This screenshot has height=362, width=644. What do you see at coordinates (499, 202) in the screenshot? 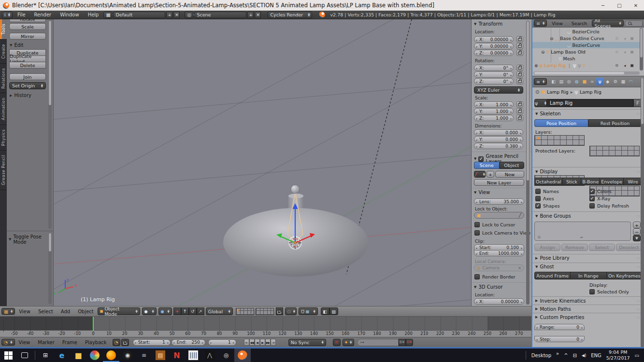
I see `lens-field: Lens:35.000` at bounding box center [499, 202].